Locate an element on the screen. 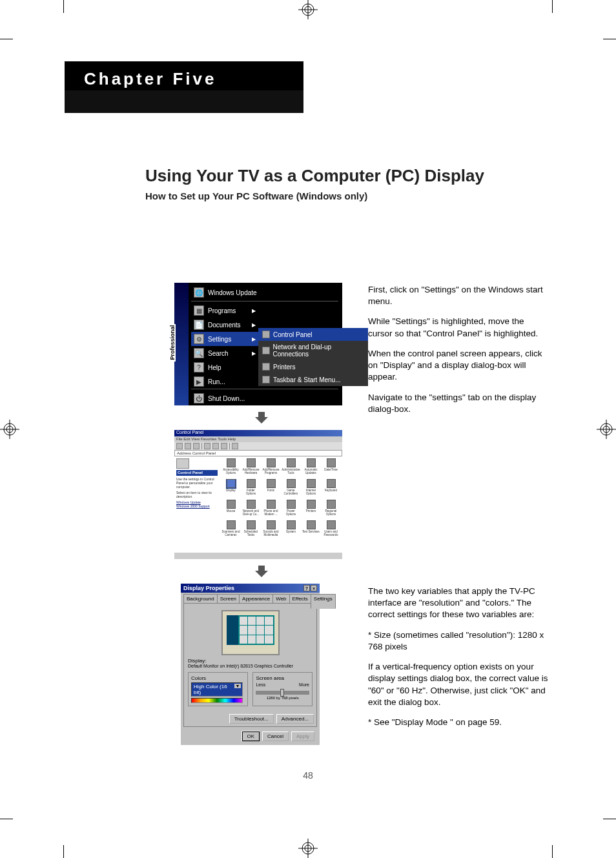 This screenshot has height=858, width=616. control-panel-item: Users and Passwords is located at coordinates (331, 530).